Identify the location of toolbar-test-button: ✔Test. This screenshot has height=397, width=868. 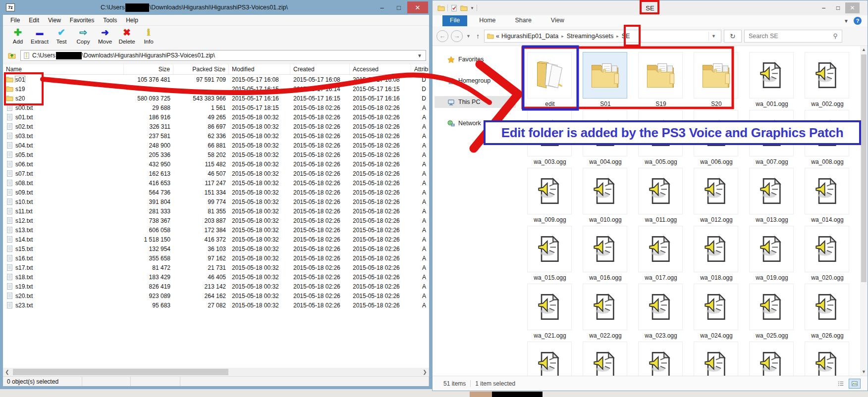
(61, 37).